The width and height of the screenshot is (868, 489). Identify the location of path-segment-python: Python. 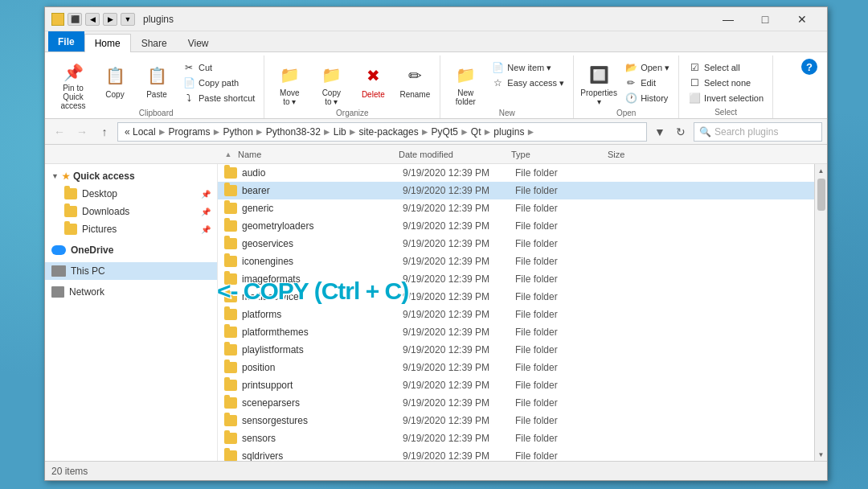
(238, 132).